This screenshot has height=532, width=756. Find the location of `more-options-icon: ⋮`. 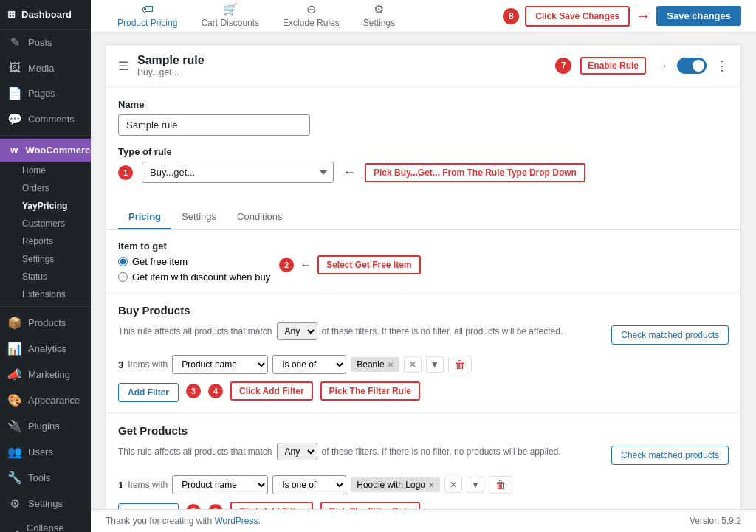

more-options-icon: ⋮ is located at coordinates (722, 66).